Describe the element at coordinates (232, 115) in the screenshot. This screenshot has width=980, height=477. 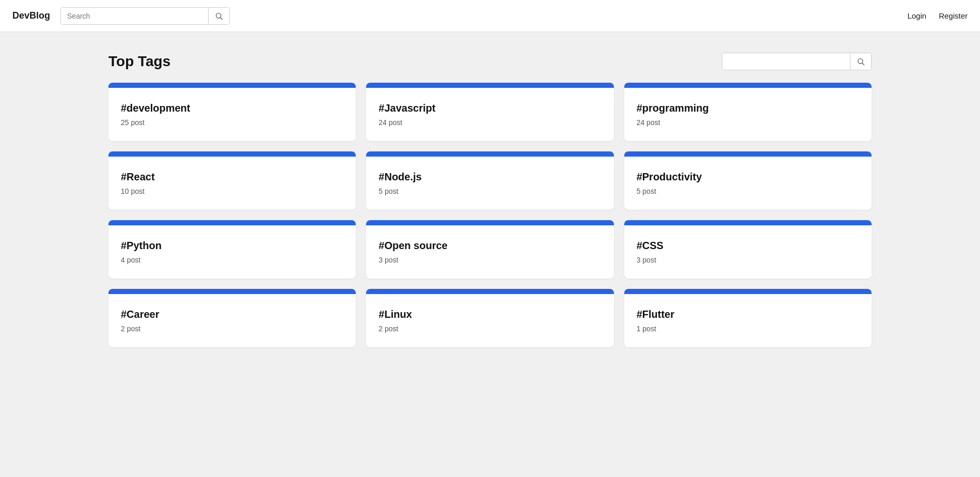
I see `tag-card-body: #development25 post` at that location.